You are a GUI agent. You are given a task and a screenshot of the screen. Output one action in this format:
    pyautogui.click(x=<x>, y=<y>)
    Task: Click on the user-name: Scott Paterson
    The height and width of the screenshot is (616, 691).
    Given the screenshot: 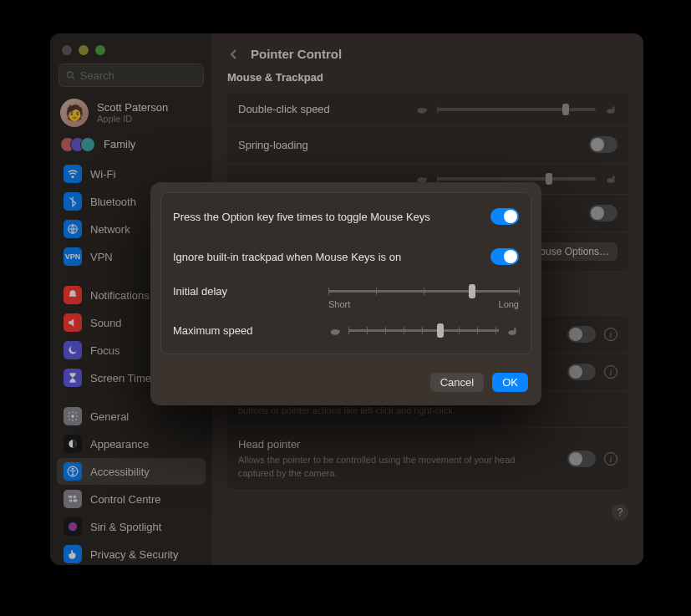 What is the action you would take?
    pyautogui.click(x=132, y=108)
    